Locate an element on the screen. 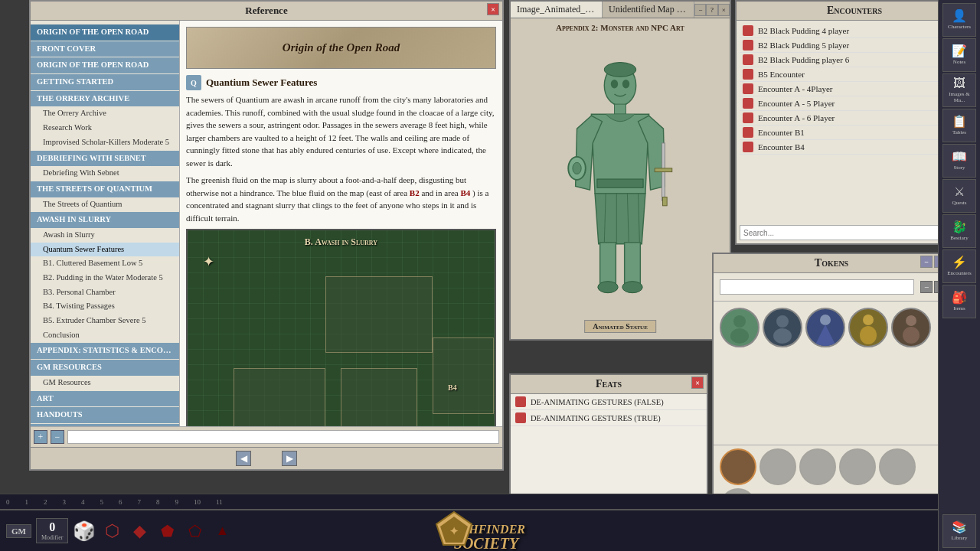  toc-item-gm: GM RESOURCES is located at coordinates (105, 367).